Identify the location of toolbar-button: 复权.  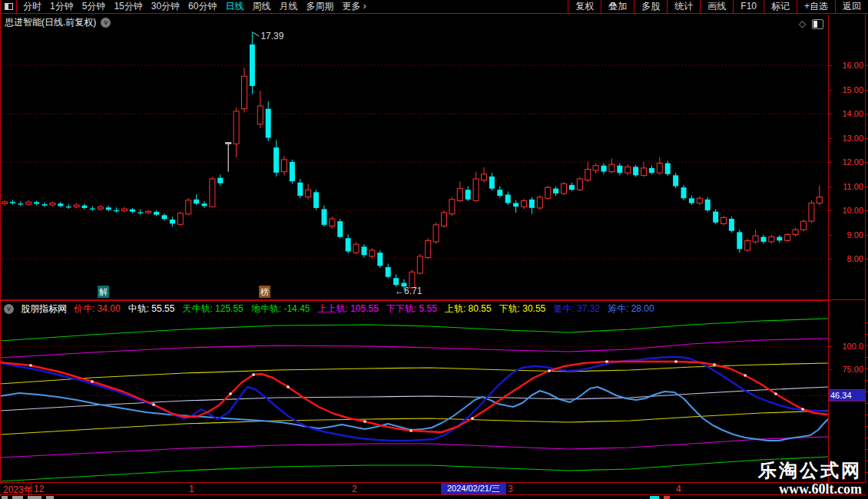
(584, 7).